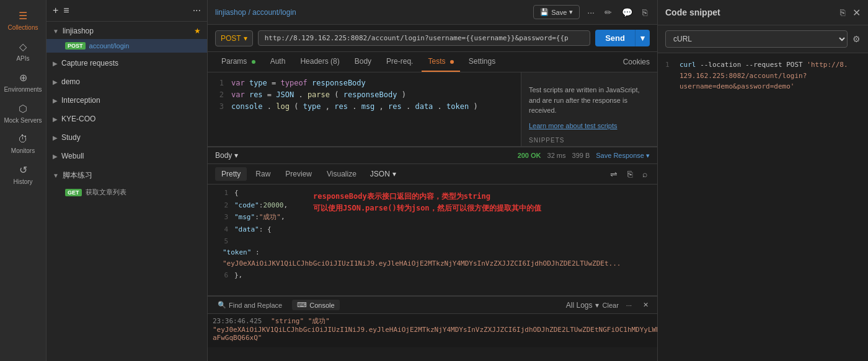 The height and width of the screenshot is (361, 868). I want to click on tab-label: Headers (8), so click(320, 61).